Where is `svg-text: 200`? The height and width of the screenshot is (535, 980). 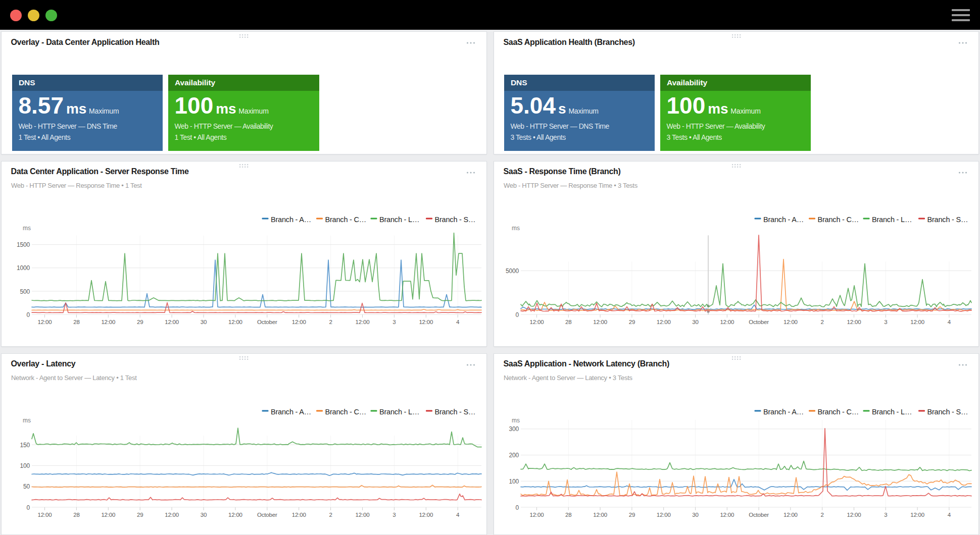 svg-text: 200 is located at coordinates (514, 455).